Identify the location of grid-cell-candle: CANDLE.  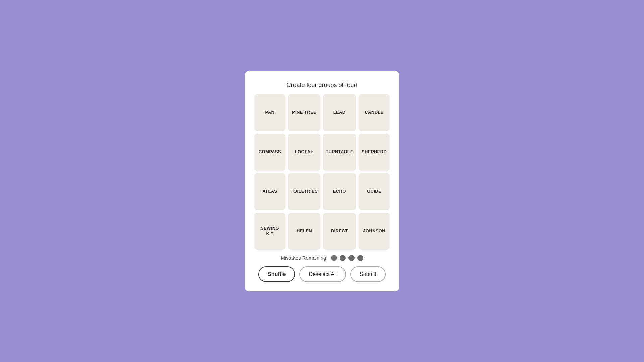
(374, 113).